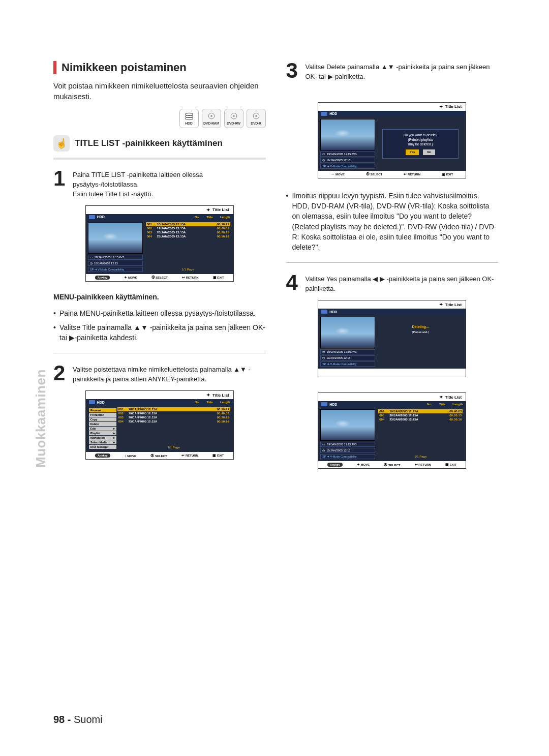  Describe the element at coordinates (163, 313) in the screenshot. I see `bullet-1: Paina MENU-painiketta laitteen ollessa p…` at that location.